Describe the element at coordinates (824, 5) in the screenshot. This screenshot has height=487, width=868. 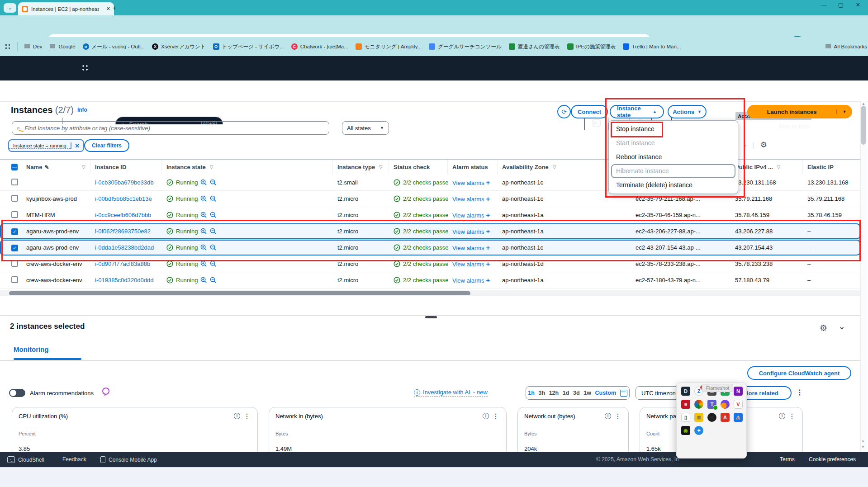
I see `window-minimize-button: —` at that location.